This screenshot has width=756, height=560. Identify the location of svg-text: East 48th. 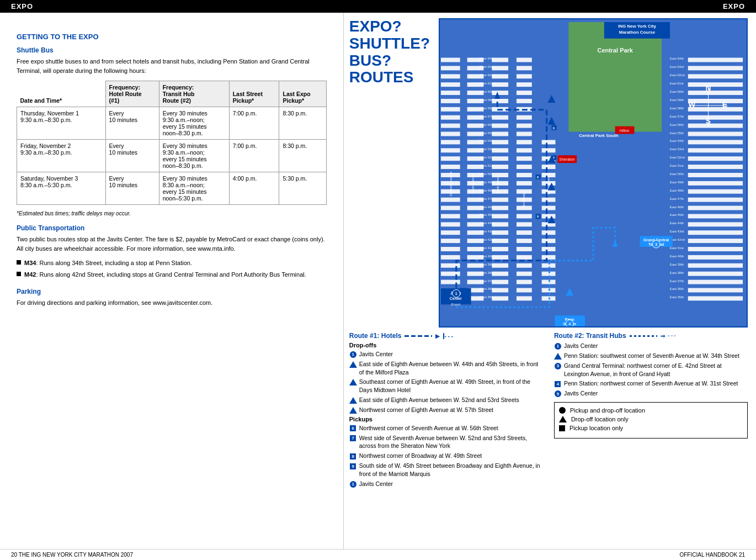
(677, 191).